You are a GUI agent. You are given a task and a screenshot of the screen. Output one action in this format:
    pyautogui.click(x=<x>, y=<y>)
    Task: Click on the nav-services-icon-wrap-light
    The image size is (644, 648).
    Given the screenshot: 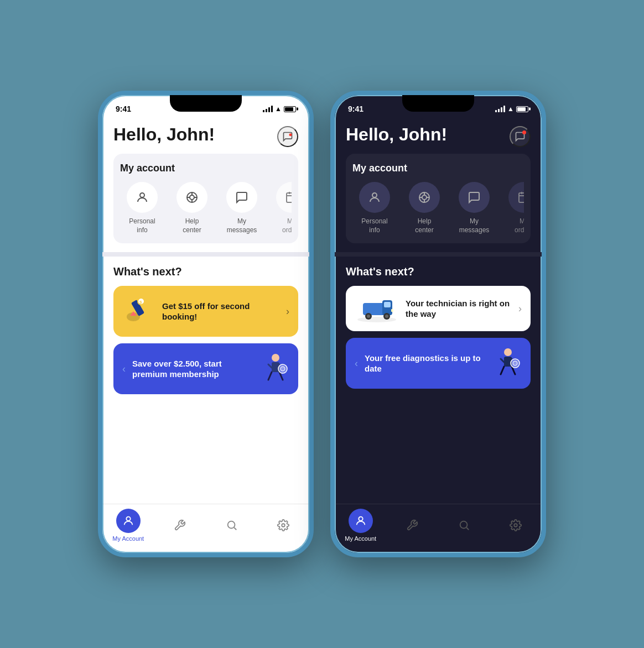 What is the action you would take?
    pyautogui.click(x=180, y=525)
    